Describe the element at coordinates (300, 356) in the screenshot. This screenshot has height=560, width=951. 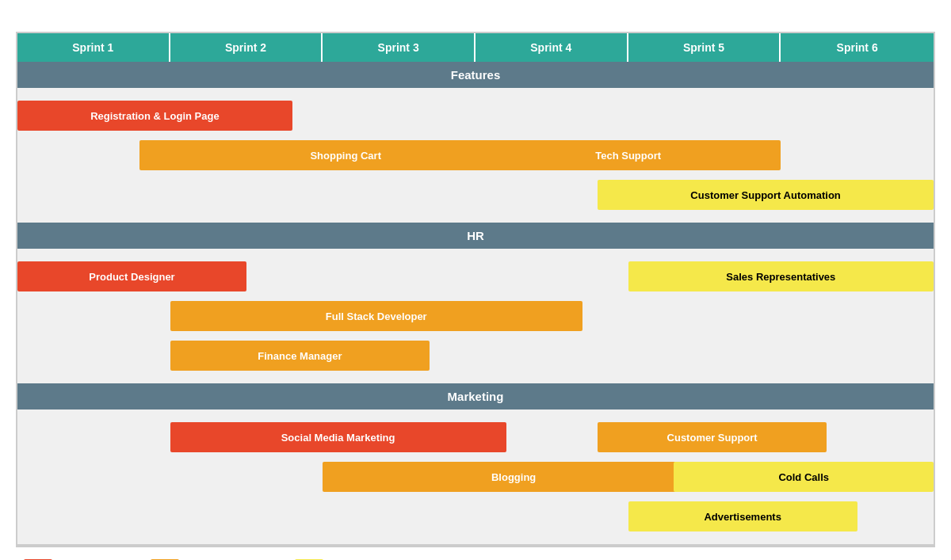
I see `task-bar-1-3: Finance Manager` at that location.